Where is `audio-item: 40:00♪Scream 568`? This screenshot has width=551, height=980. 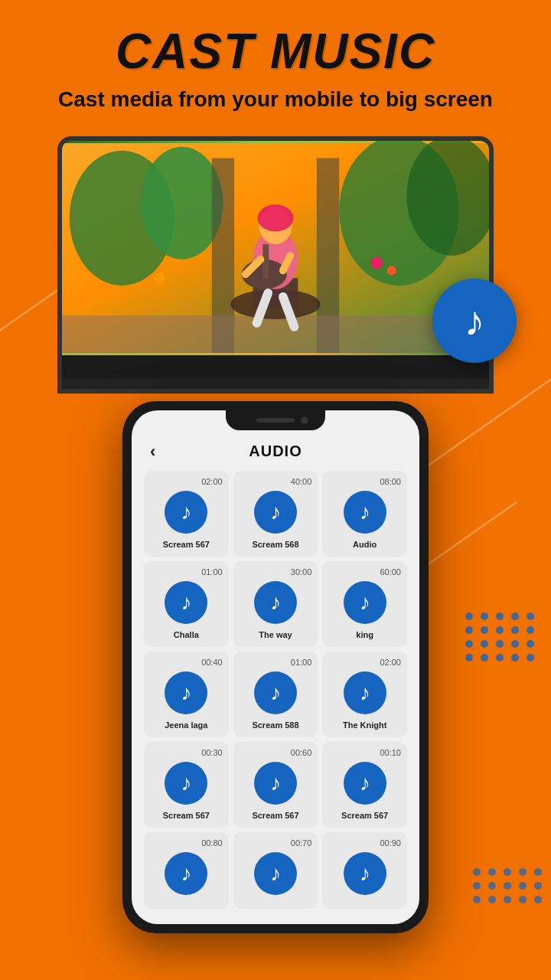 audio-item: 40:00♪Scream 568 is located at coordinates (276, 514).